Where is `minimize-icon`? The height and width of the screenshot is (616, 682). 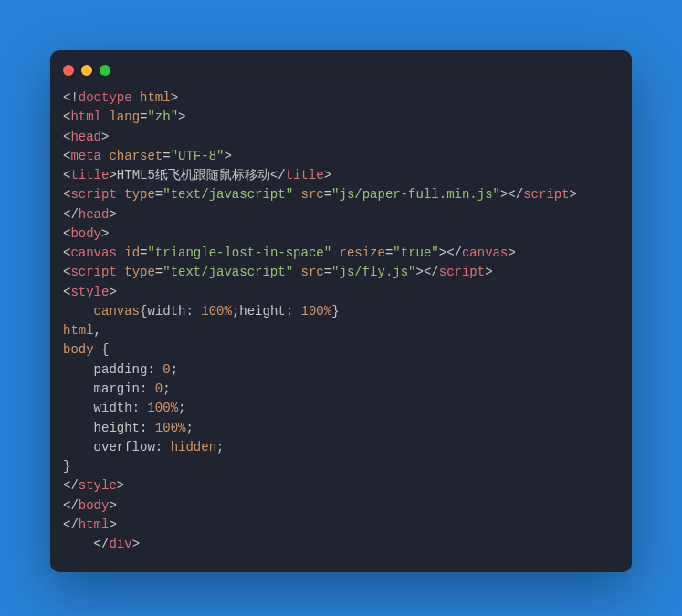 minimize-icon is located at coordinates (87, 70).